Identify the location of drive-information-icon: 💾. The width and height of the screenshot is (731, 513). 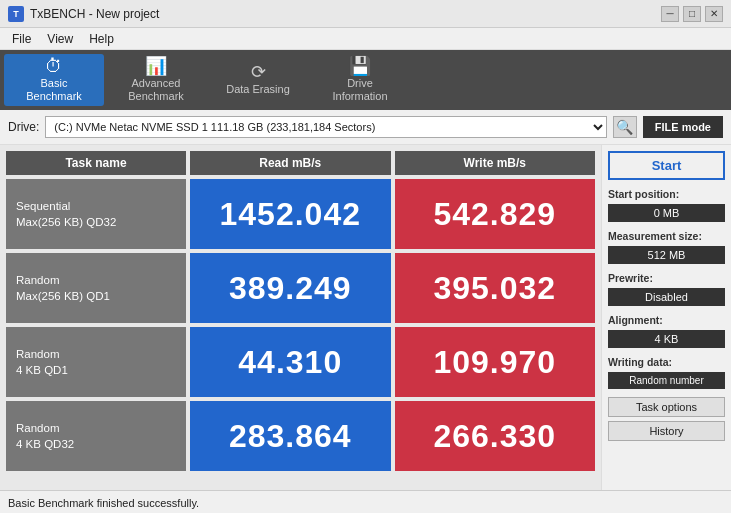
(360, 66).